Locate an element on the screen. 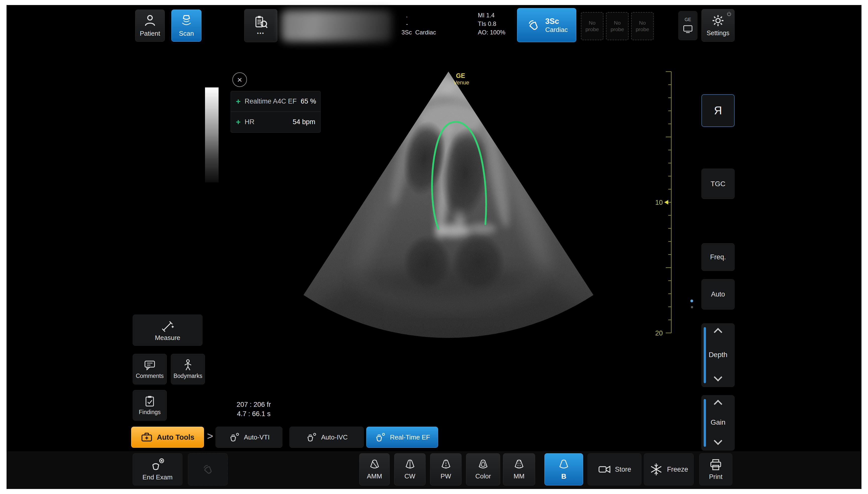  focus-marker-icon is located at coordinates (666, 202).